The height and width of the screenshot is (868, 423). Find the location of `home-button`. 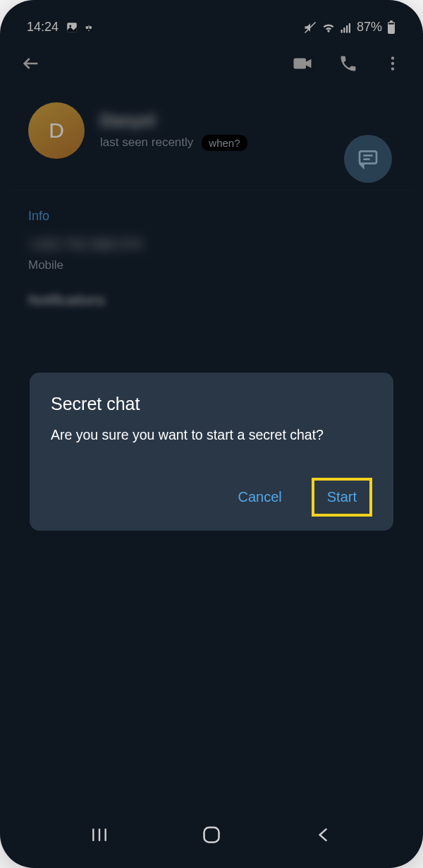

home-button is located at coordinates (212, 835).